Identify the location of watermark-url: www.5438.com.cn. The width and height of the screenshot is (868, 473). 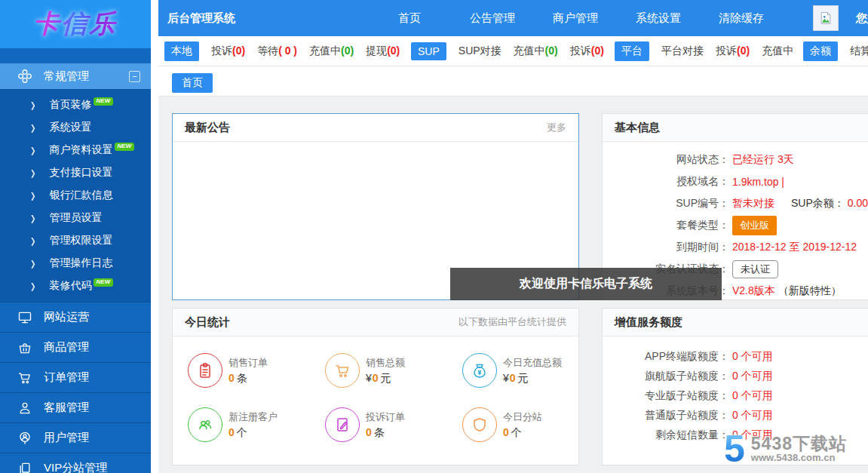
(799, 458).